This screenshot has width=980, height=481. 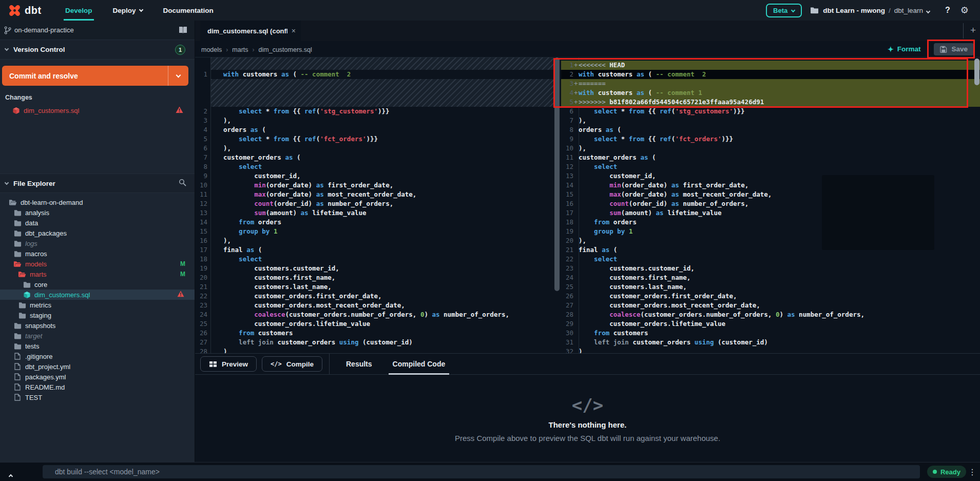 I want to click on left-pane-scrollbar, so click(x=557, y=175).